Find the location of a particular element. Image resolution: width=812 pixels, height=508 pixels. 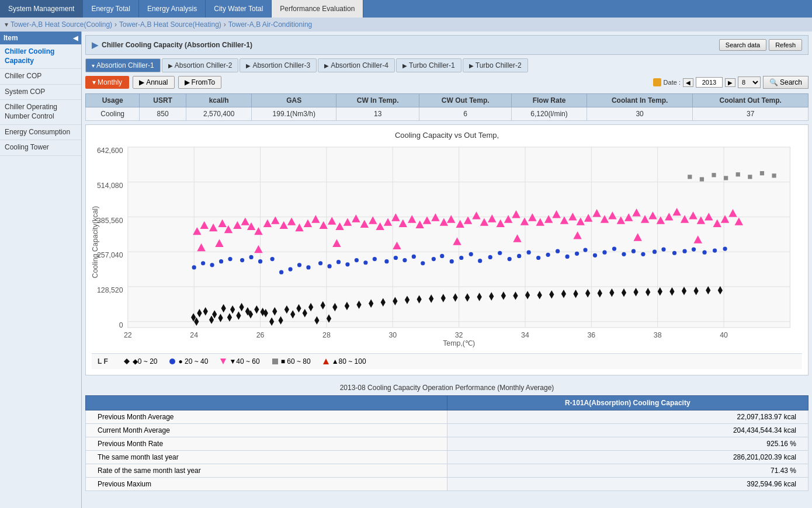

bottom-table-row: Previous Maxium392,594.96 kcal is located at coordinates (447, 485).